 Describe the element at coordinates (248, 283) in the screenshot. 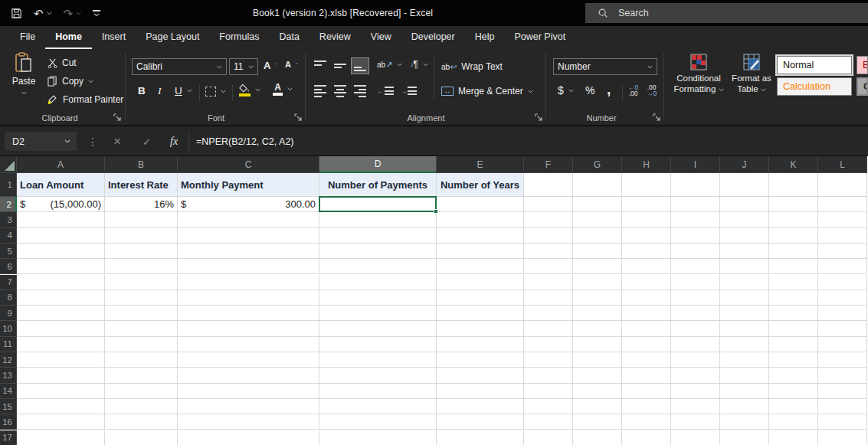

I see `cell-C7` at that location.